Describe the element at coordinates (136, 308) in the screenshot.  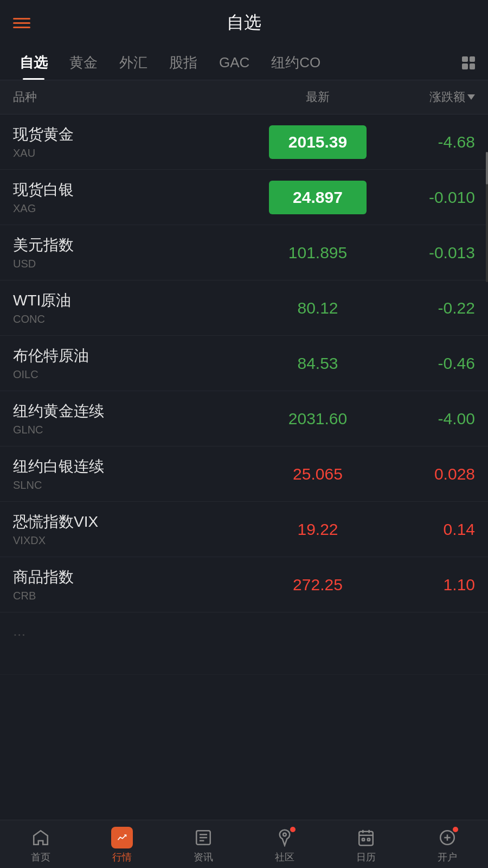
I see `row-name-col: WTI原油 CONC` at that location.